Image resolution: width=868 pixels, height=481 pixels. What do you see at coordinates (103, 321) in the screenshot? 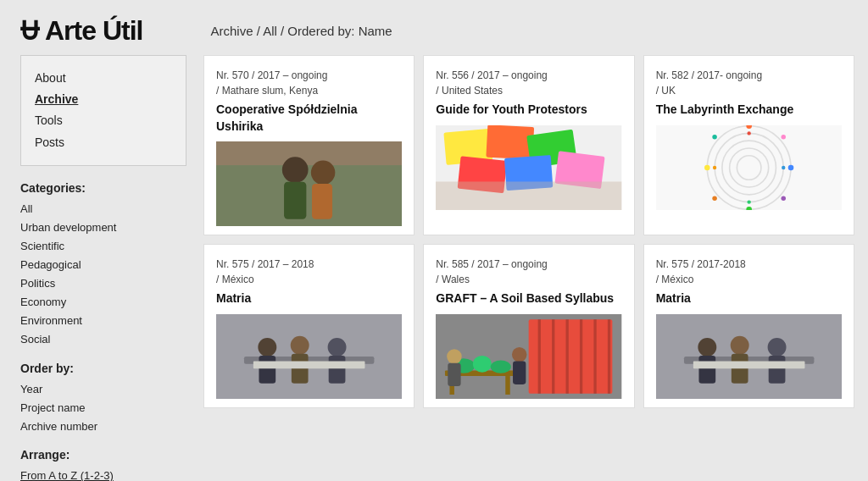
I see `category-environment: Environment` at bounding box center [103, 321].